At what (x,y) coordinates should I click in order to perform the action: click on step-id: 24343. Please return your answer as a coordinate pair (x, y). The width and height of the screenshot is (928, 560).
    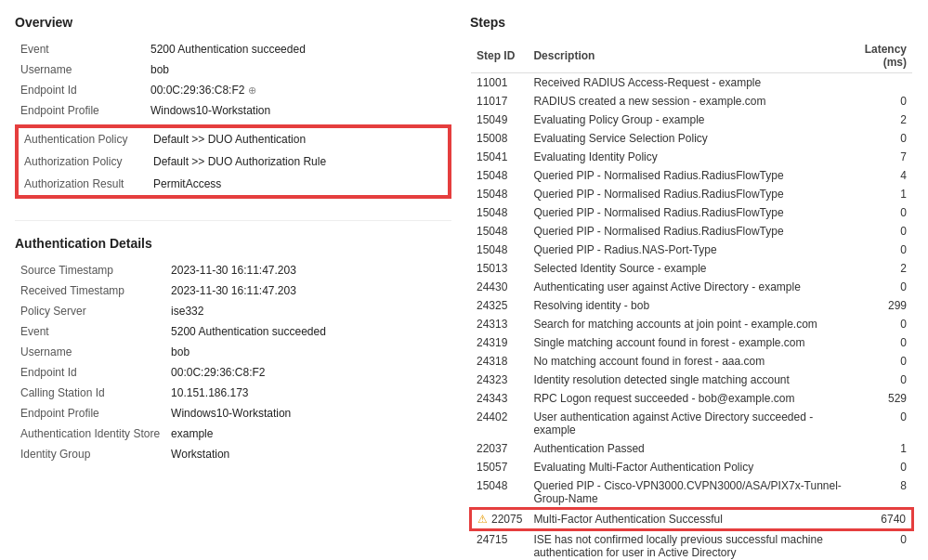
    Looking at the image, I should click on (500, 398).